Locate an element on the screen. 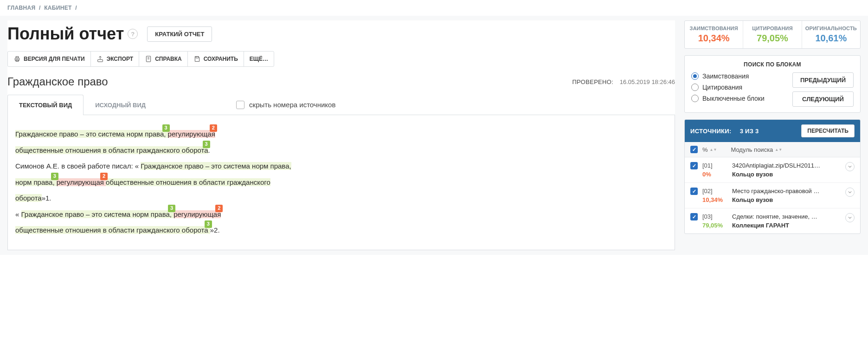 This screenshot has width=868, height=337. document-title: Гражданское право is located at coordinates (58, 82).